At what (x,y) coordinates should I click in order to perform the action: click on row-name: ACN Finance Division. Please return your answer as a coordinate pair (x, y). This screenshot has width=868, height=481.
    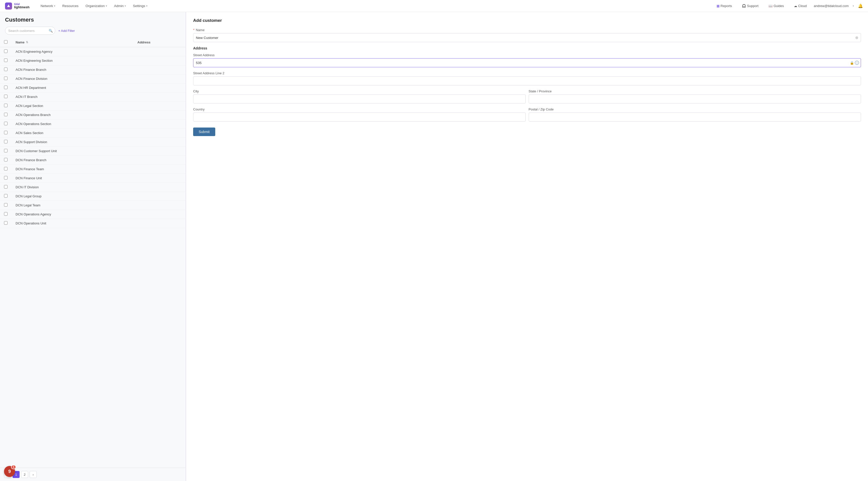
    Looking at the image, I should click on (72, 79).